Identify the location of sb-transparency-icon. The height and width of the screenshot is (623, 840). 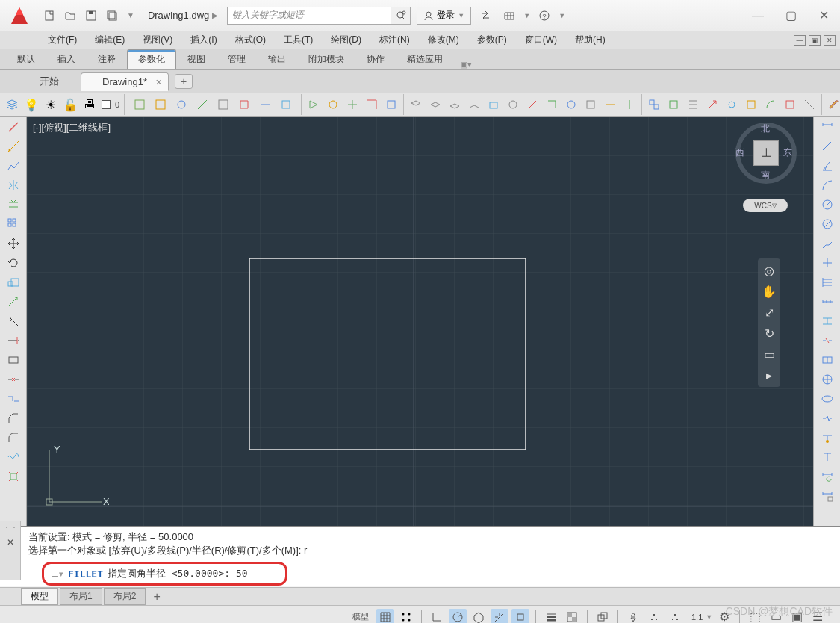
(572, 616).